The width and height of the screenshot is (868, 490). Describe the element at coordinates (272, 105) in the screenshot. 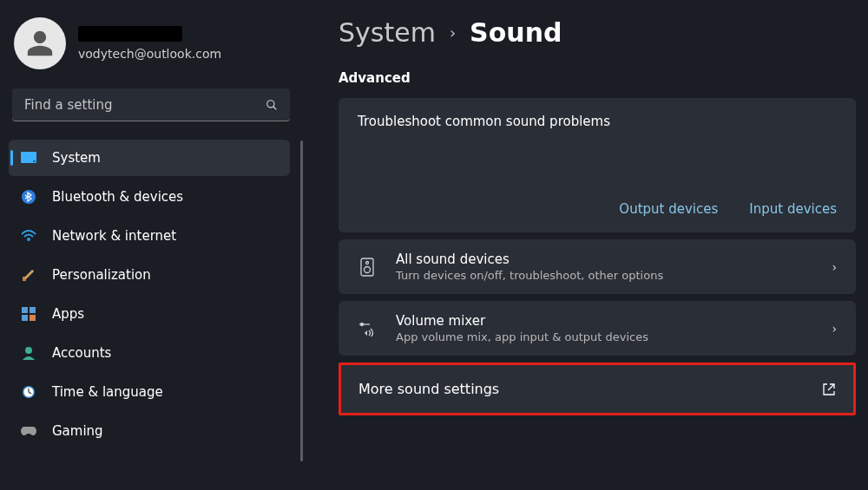

I see `search-icon` at that location.